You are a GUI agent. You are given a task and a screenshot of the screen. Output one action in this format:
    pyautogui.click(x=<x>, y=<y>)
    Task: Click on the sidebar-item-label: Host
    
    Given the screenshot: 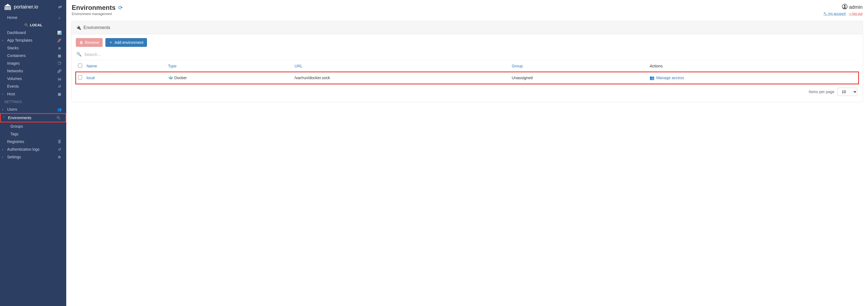 What is the action you would take?
    pyautogui.click(x=11, y=94)
    